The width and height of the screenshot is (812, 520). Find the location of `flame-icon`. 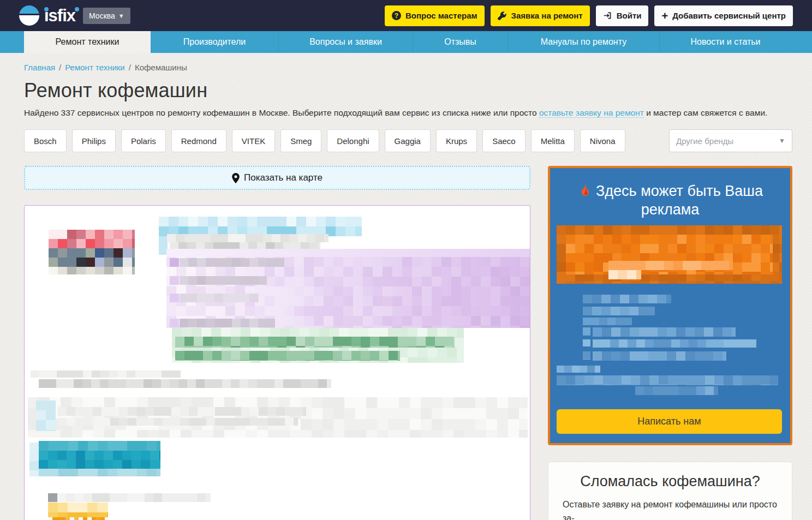

flame-icon is located at coordinates (584, 190).